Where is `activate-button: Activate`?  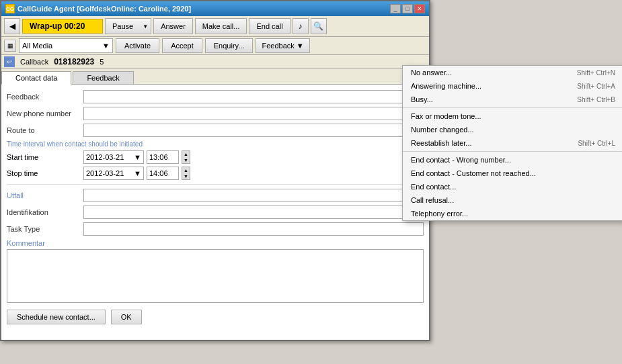 activate-button: Activate is located at coordinates (137, 46).